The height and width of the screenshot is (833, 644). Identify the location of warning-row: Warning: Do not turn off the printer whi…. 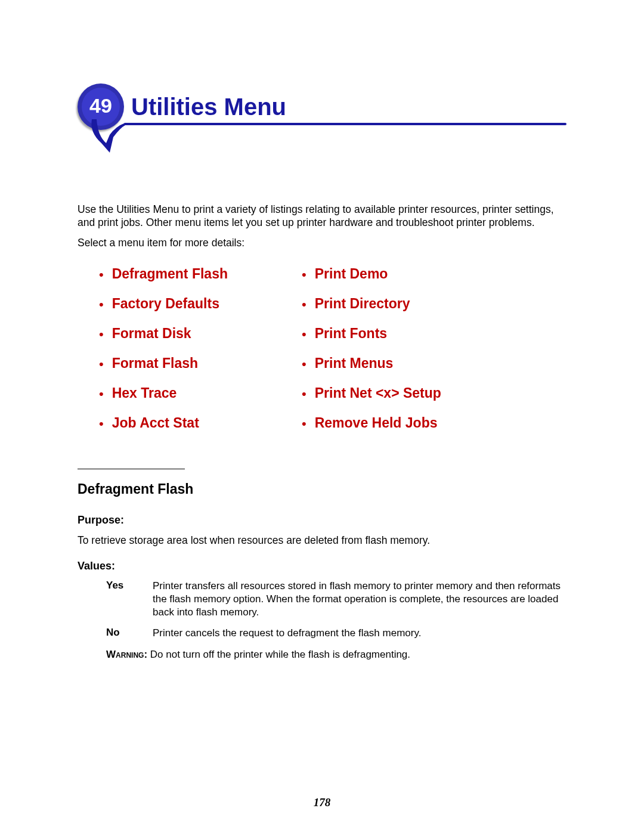
(336, 655).